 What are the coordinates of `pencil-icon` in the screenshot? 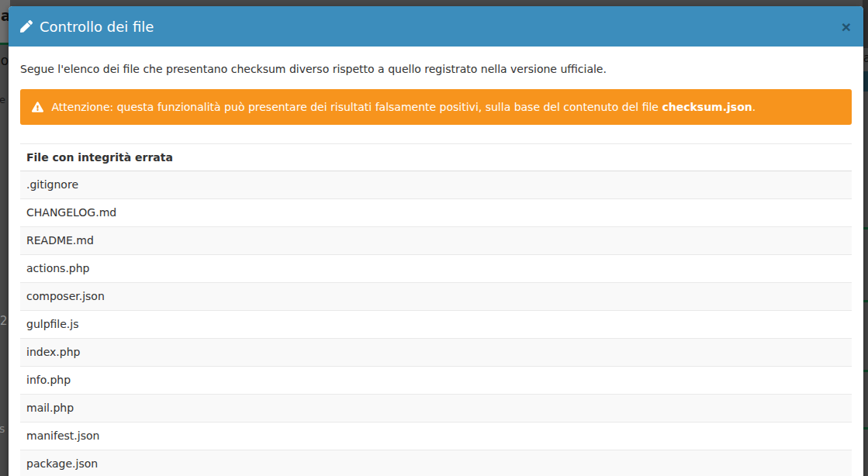 It's located at (26, 26).